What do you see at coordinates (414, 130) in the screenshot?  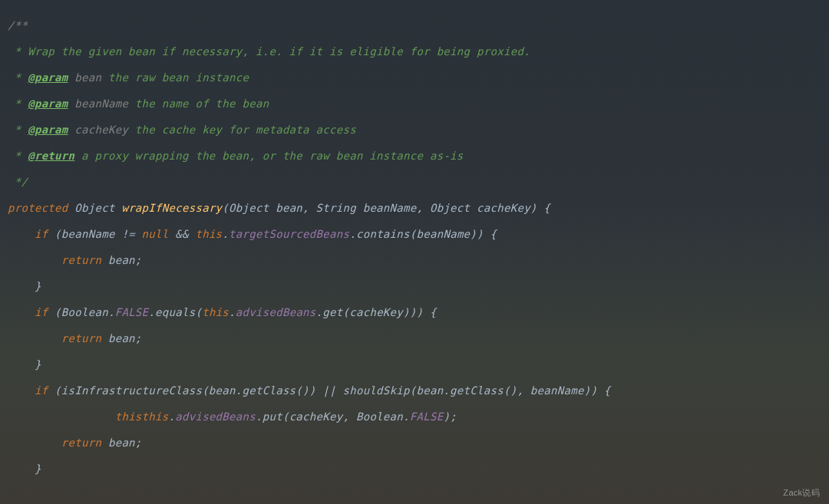 I see `javadoc-line: * @param cacheKey the cache key for meta…` at bounding box center [414, 130].